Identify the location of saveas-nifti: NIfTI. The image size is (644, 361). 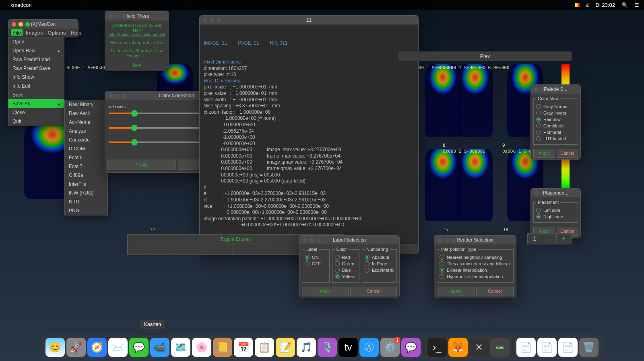
(86, 202).